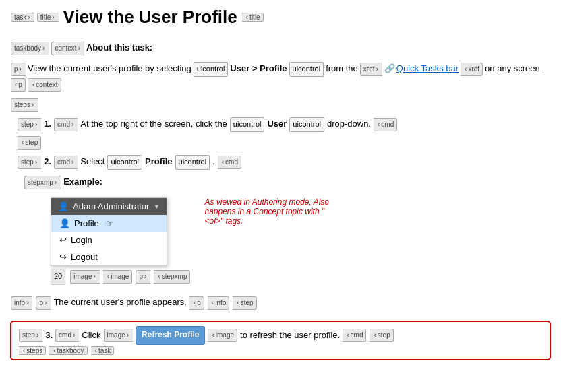 Image resolution: width=561 pixels, height=392 pixels. I want to click on dropdown-screenshot: 👤 Adam Administrator ▼ 👤 Profile ☞ ↩ Log…, so click(121, 243).